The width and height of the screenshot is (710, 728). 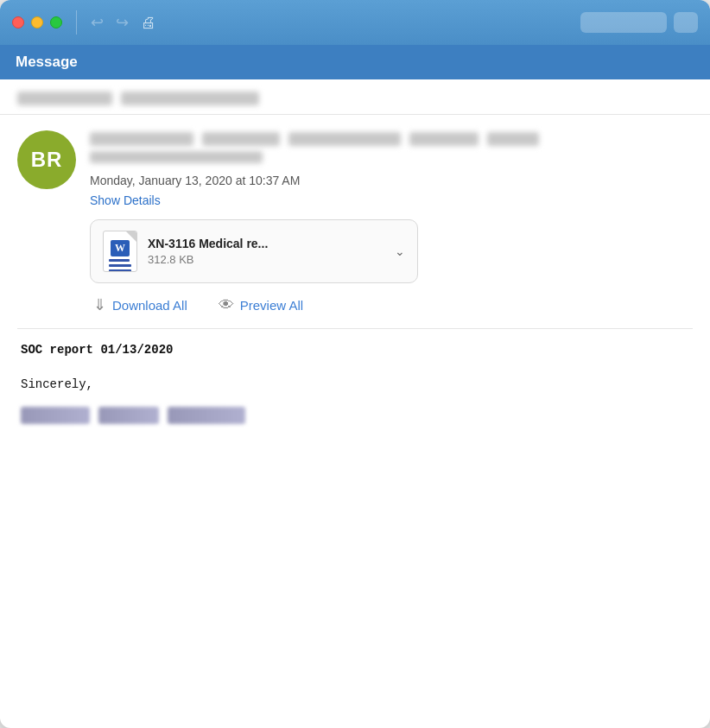 What do you see at coordinates (391, 305) in the screenshot?
I see `action-row: ⇓ Download All 👁 Preview All` at bounding box center [391, 305].